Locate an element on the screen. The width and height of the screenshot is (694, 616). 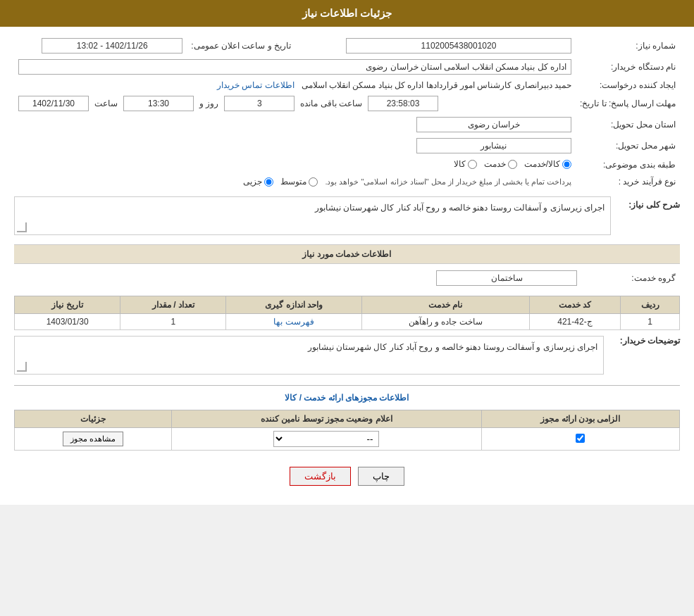
service-group-value: ساختمان is located at coordinates (507, 278).